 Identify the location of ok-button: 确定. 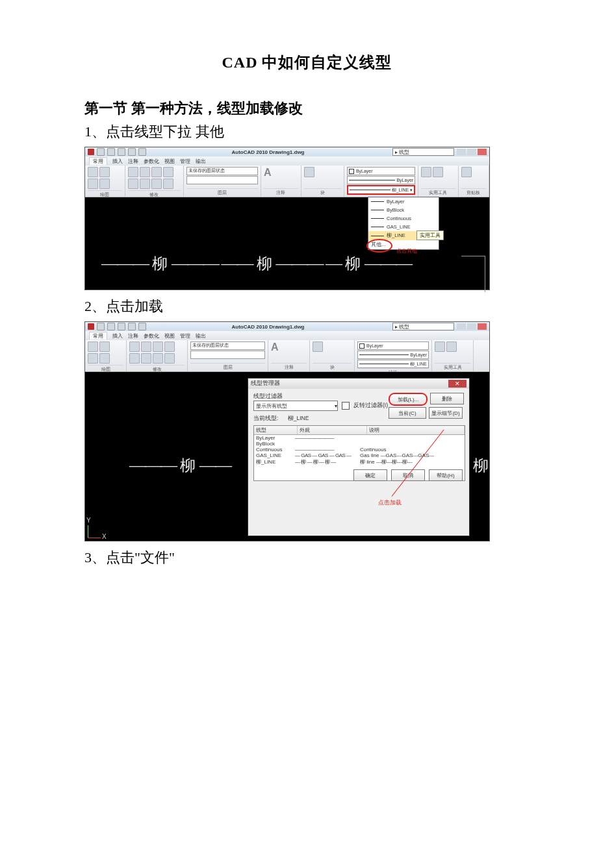
(370, 475).